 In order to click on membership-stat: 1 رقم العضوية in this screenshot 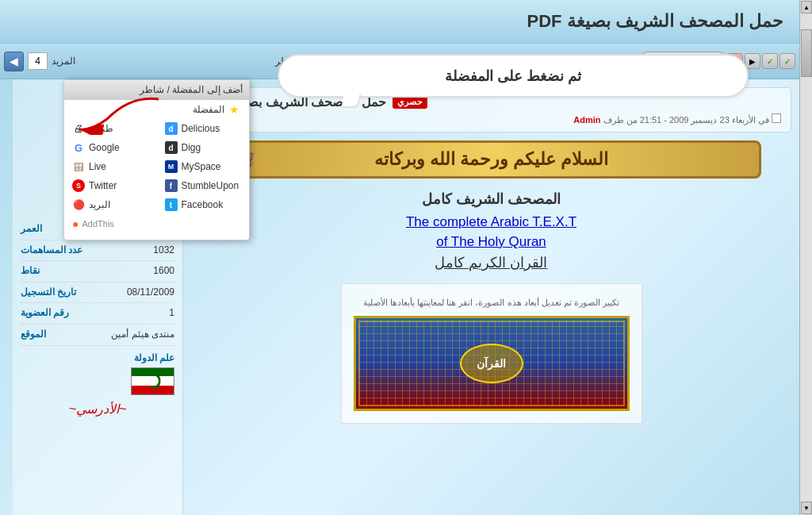, I will do `click(98, 314)`.